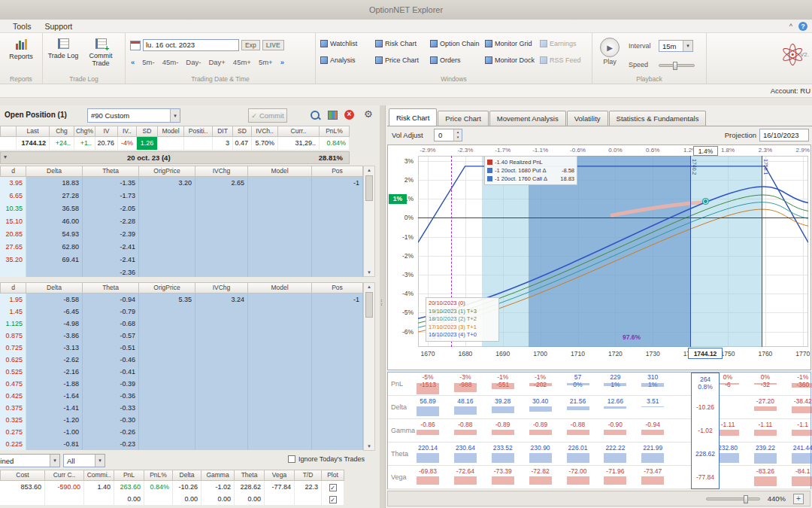 The height and width of the screenshot is (508, 812). I want to click on panel-splitter: ⁞, so click(382, 307).